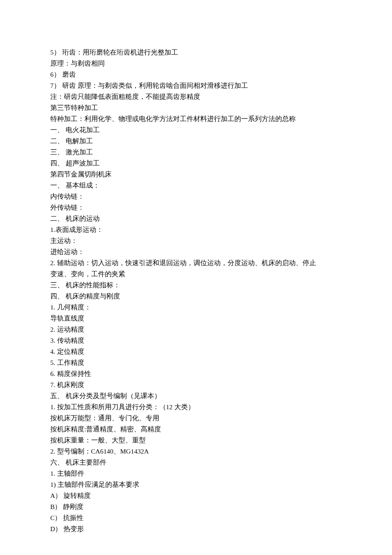  Describe the element at coordinates (196, 474) in the screenshot. I see `text-line: 1. 主轴部件` at that location.